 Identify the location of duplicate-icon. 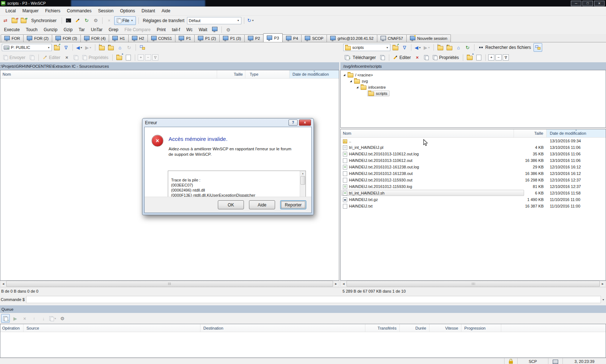
(382, 58).